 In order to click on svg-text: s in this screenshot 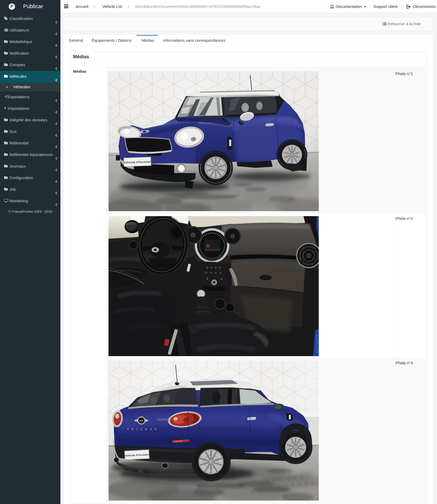, I will do `click(168, 421)`.